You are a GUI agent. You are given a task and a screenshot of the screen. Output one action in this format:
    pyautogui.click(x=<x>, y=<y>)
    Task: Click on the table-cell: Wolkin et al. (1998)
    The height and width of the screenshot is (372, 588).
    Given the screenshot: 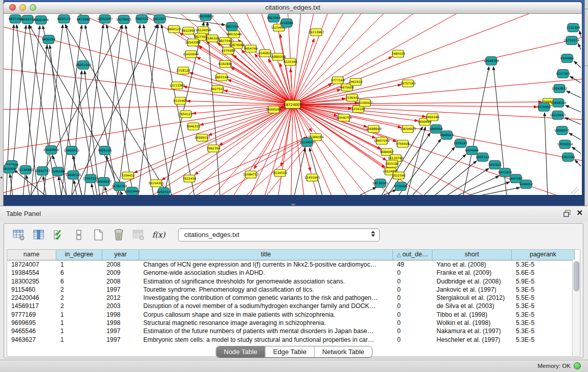 What is the action you would take?
    pyautogui.click(x=472, y=323)
    